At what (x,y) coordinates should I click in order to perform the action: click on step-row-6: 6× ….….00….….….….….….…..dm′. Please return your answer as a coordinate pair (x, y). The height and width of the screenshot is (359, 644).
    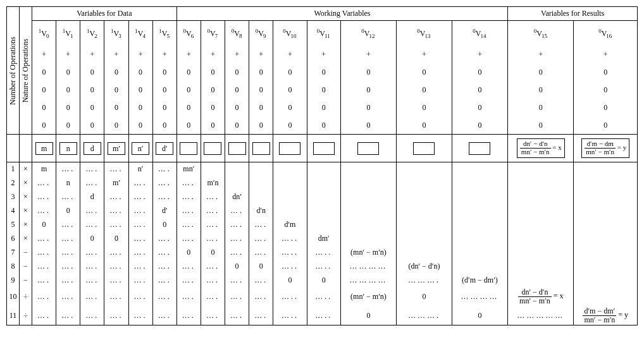
    Looking at the image, I should click on (323, 239).